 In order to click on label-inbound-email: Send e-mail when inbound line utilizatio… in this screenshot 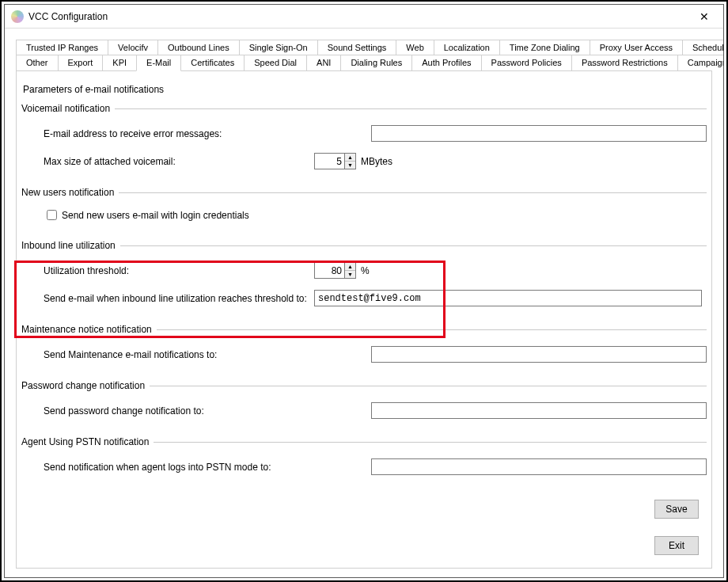, I will do `click(168, 299)`.